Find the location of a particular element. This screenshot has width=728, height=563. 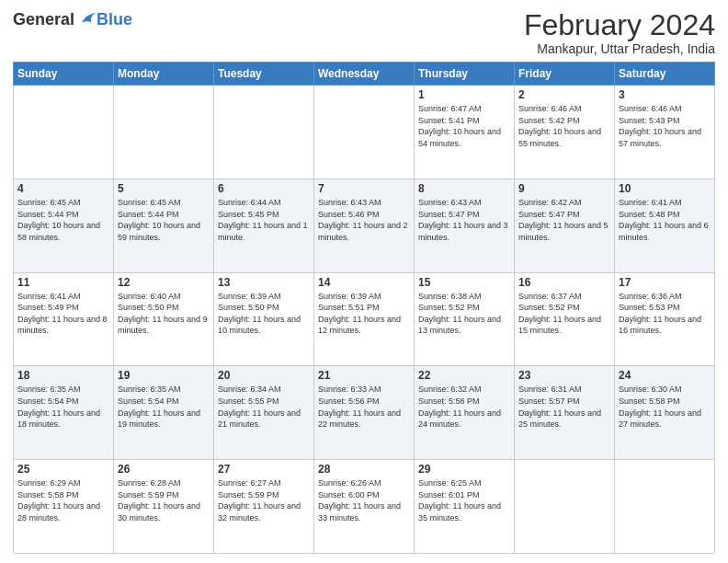

day-info: Sunrise: 6:28 AM Sunset: 5:59 PM Dayligh… is located at coordinates (164, 500).